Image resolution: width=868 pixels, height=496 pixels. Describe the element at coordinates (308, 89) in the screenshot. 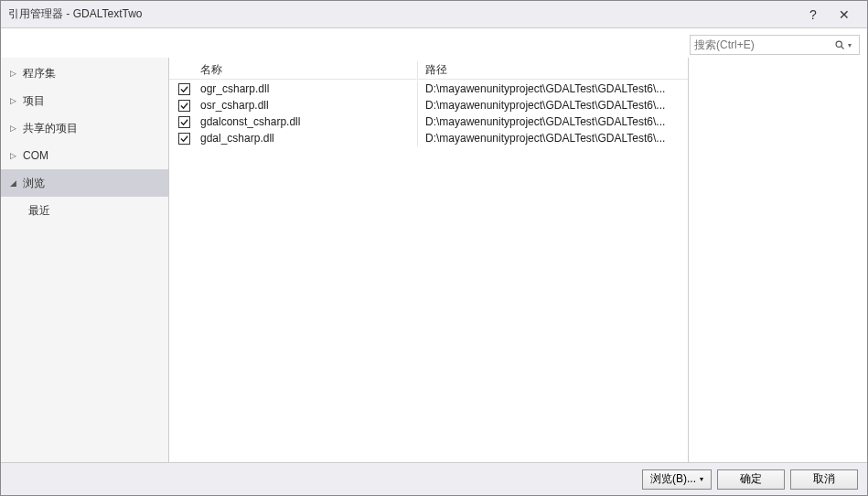

I see `cell-name: ogr_csharp.dll` at that location.